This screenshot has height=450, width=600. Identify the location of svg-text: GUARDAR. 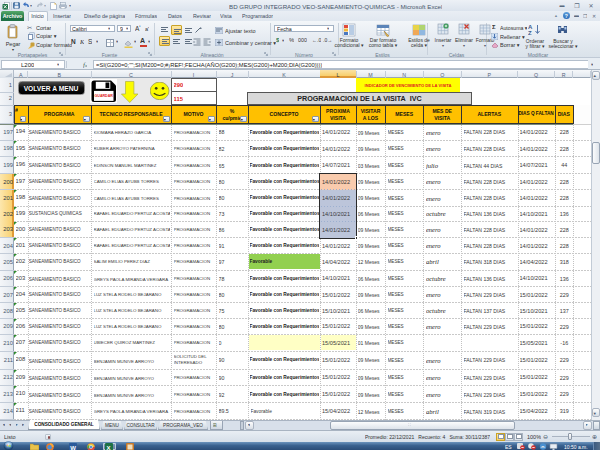
(104, 95).